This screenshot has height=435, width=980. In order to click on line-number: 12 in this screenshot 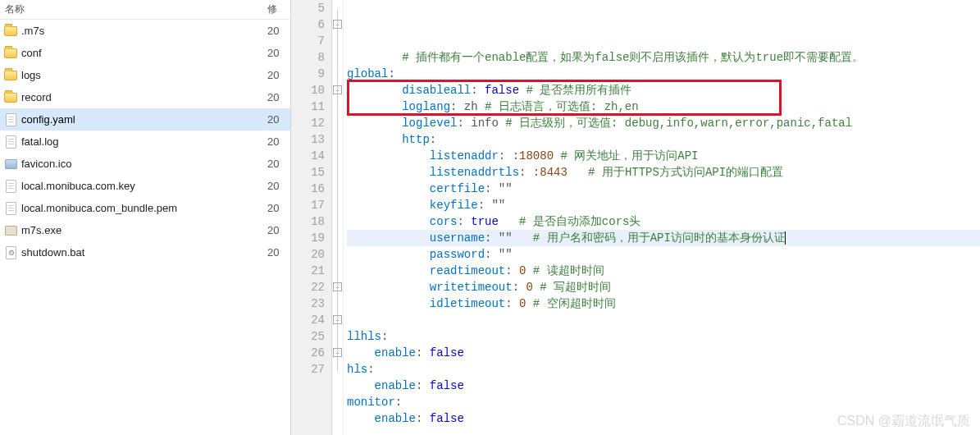, I will do `click(308, 123)`.